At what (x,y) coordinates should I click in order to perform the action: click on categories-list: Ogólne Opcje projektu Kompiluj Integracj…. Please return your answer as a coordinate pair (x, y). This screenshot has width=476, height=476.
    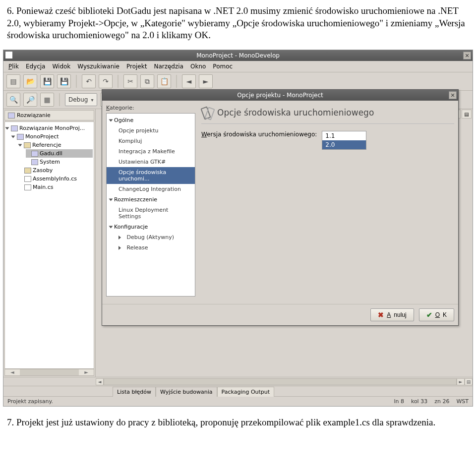
    Looking at the image, I should click on (151, 205).